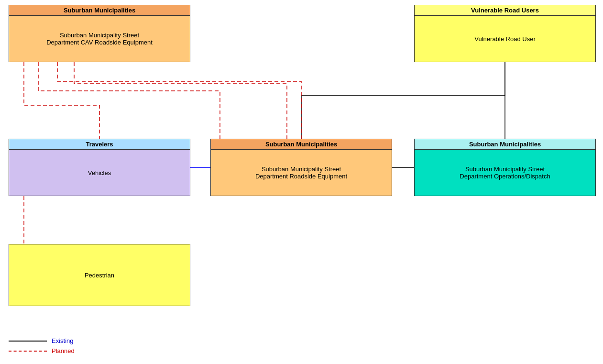 The height and width of the screenshot is (364, 603). What do you see at coordinates (99, 33) in the screenshot?
I see `node-cav: Suburban Municipalities Suburban Municip…` at bounding box center [99, 33].